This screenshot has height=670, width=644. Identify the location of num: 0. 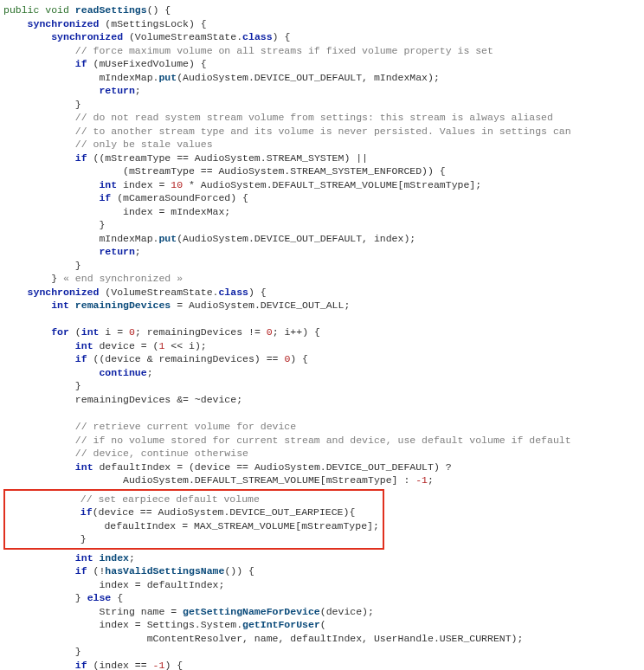
(132, 332).